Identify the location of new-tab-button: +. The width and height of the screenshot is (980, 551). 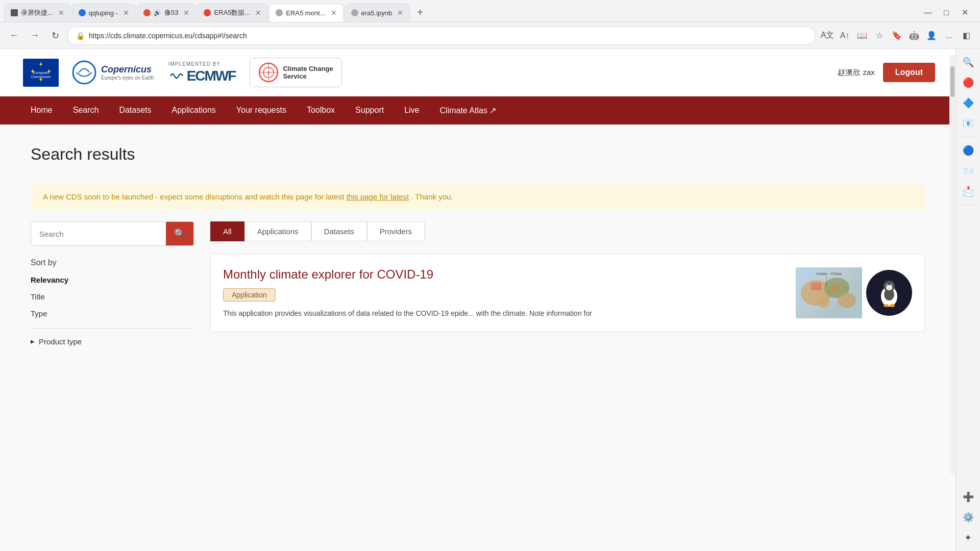
(420, 12).